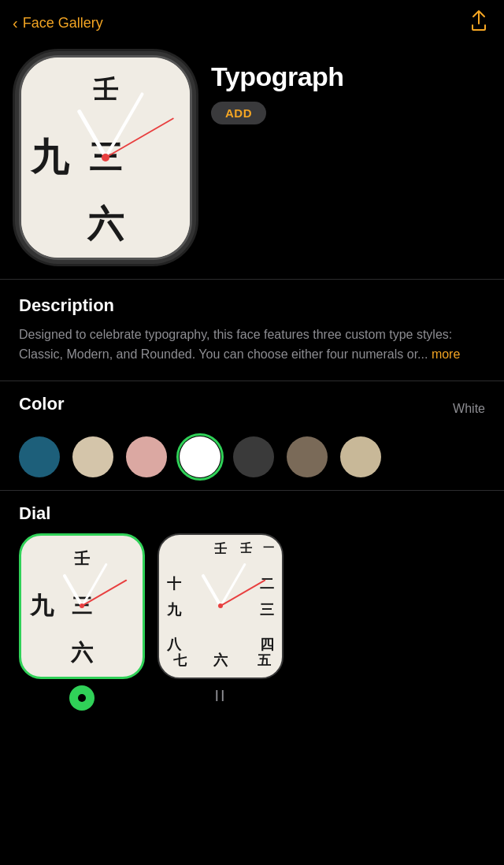  I want to click on watch-info: Typograph ADD, so click(277, 90).